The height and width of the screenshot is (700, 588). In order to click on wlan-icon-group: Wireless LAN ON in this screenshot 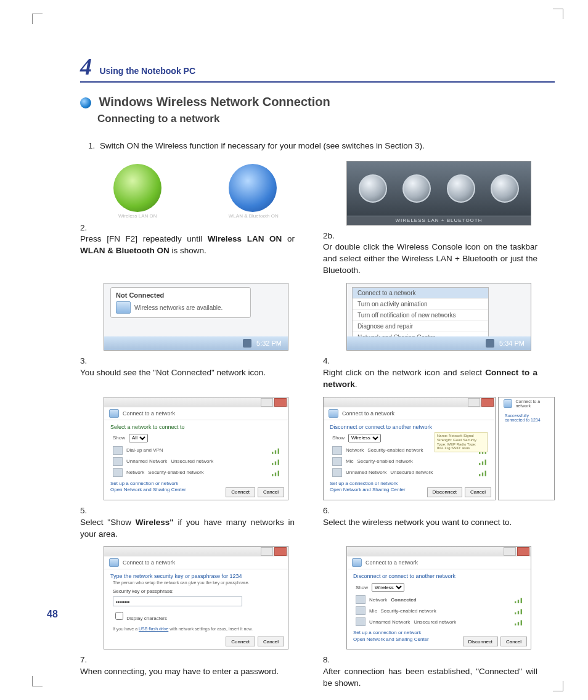, I will do `click(137, 191)`.